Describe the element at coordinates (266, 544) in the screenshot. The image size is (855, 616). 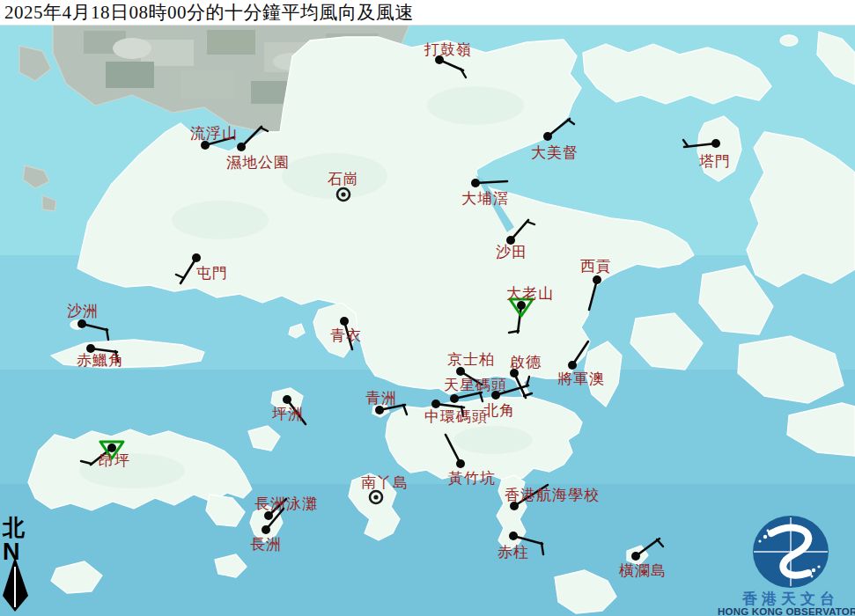
I see `station-label: 長洲` at that location.